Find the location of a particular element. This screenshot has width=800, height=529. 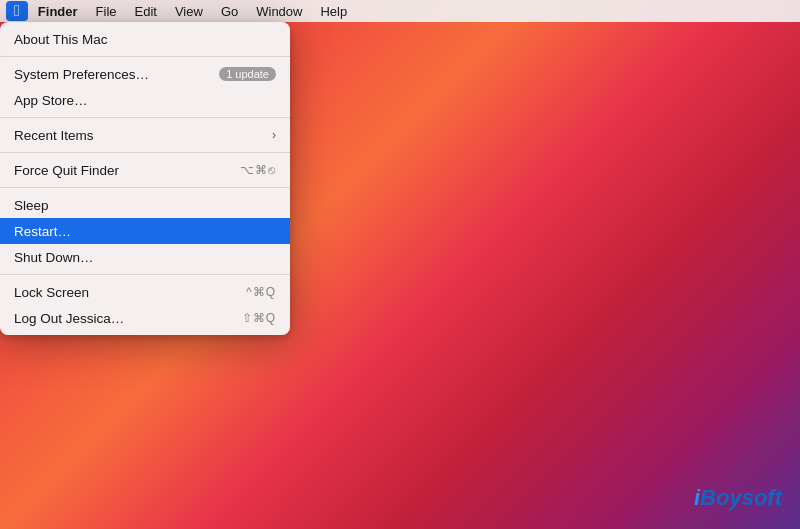

menu-item-app-store-label: App Store… is located at coordinates (51, 100).